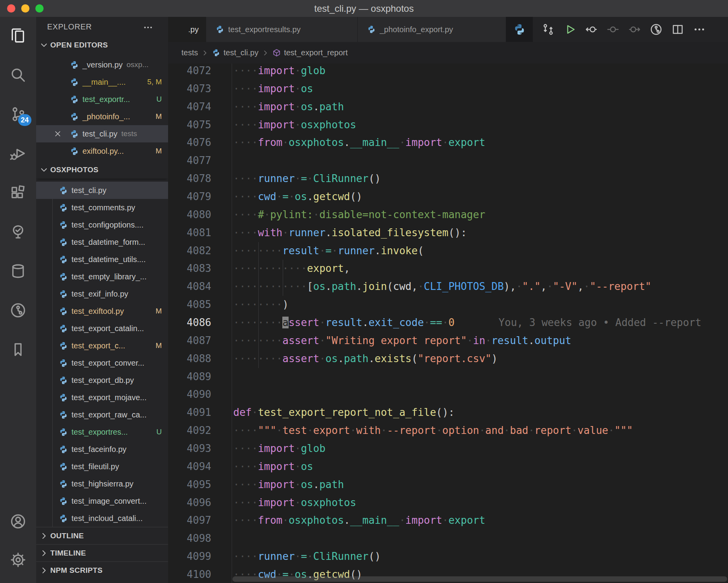 The image size is (728, 583). Describe the element at coordinates (102, 45) in the screenshot. I see `open-editors-header: OPEN EDITORS` at that location.